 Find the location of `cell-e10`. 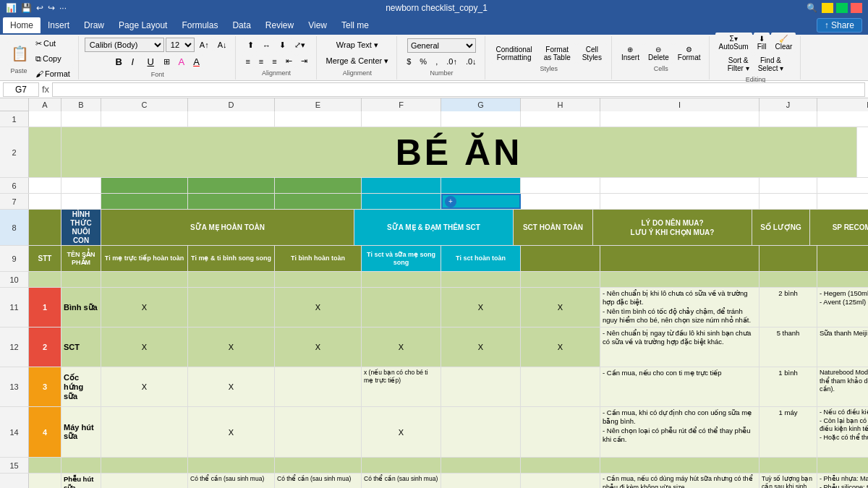

cell-e10 is located at coordinates (318, 279).